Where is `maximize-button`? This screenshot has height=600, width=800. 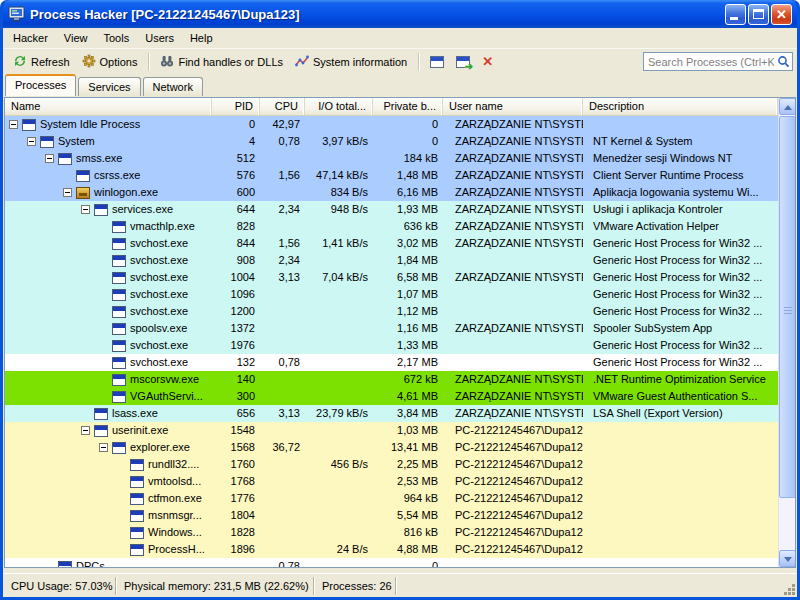
maximize-button is located at coordinates (758, 14).